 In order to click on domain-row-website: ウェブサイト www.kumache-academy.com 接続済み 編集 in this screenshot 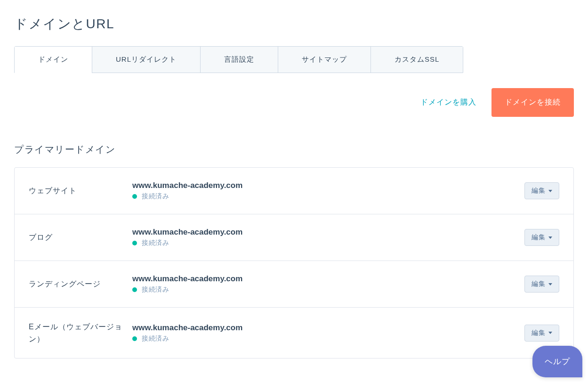, I will do `click(294, 191)`.